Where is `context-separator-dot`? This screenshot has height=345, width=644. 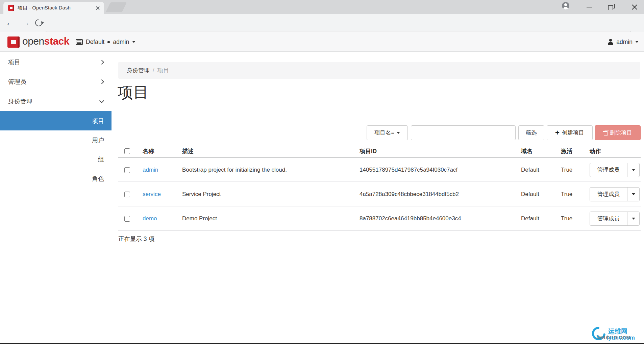
context-separator-dot is located at coordinates (109, 42).